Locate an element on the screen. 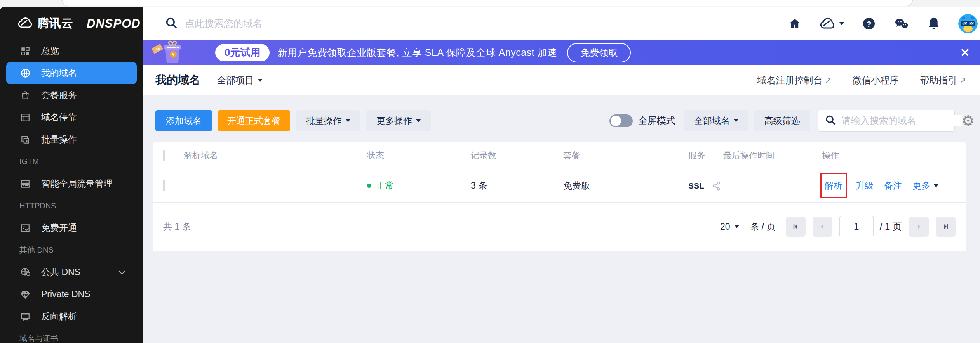  help-icon: ? is located at coordinates (869, 24).